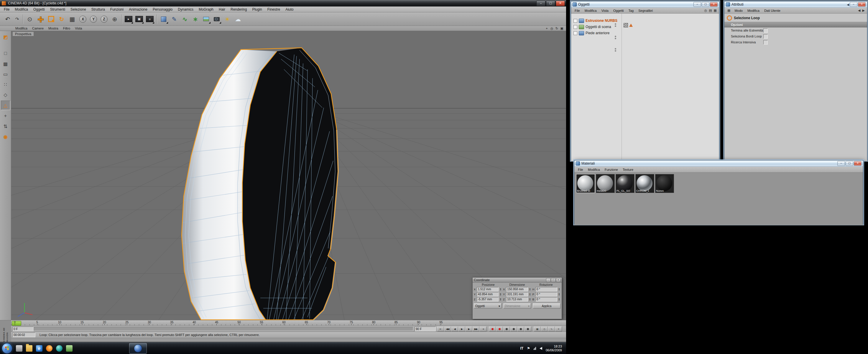 This screenshot has width=868, height=354. What do you see at coordinates (558, 280) in the screenshot?
I see `coordinate-close-icon: ✕` at bounding box center [558, 280].